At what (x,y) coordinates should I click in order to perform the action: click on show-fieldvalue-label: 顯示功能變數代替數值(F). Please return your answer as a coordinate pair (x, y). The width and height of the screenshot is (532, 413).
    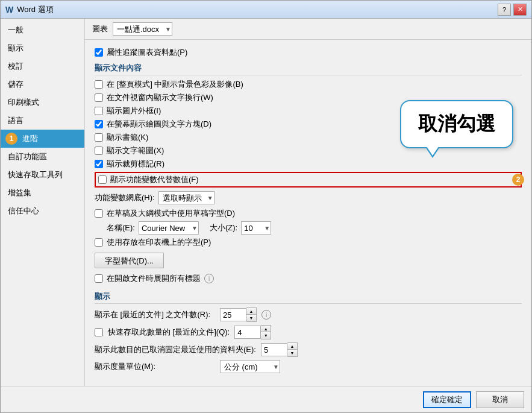
    Looking at the image, I should click on (154, 180).